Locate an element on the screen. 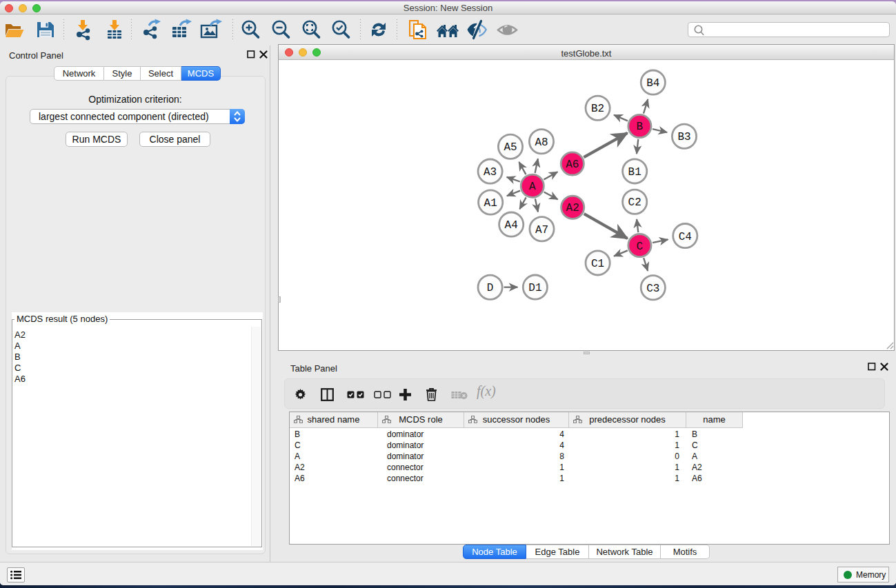  svg-text: C is located at coordinates (640, 247).